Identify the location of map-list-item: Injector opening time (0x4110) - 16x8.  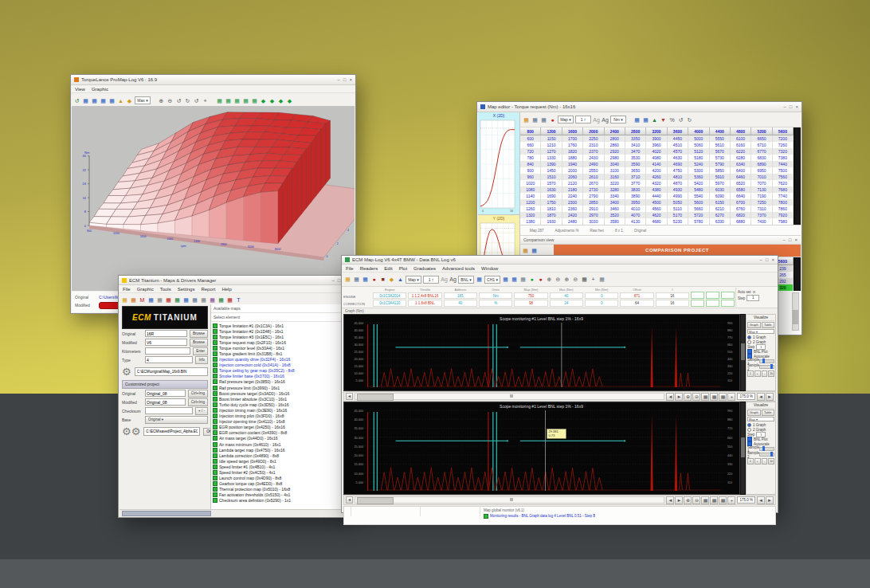
(280, 422).